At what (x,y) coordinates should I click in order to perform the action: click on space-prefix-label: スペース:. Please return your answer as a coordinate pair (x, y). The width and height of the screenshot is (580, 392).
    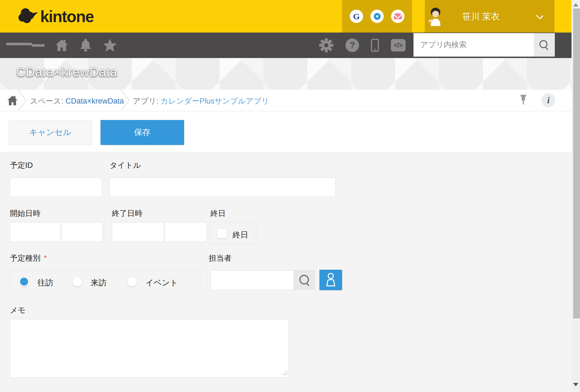
    Looking at the image, I should click on (48, 101).